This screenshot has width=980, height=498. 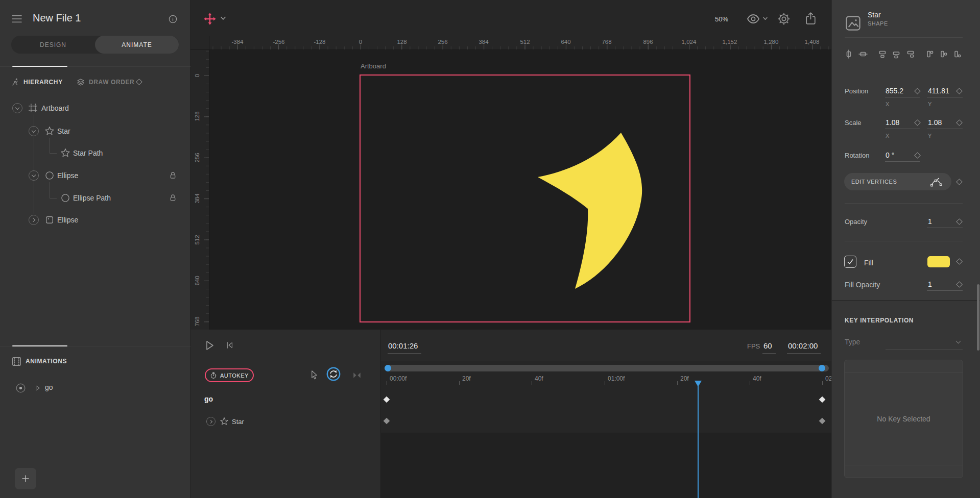 I want to click on share-icon, so click(x=811, y=18).